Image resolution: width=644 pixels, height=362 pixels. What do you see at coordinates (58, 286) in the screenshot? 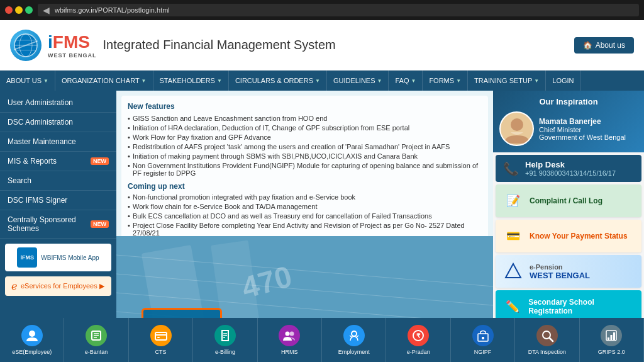
I see `eservices-button: ℯ eServices for Employees ▶` at bounding box center [58, 286].